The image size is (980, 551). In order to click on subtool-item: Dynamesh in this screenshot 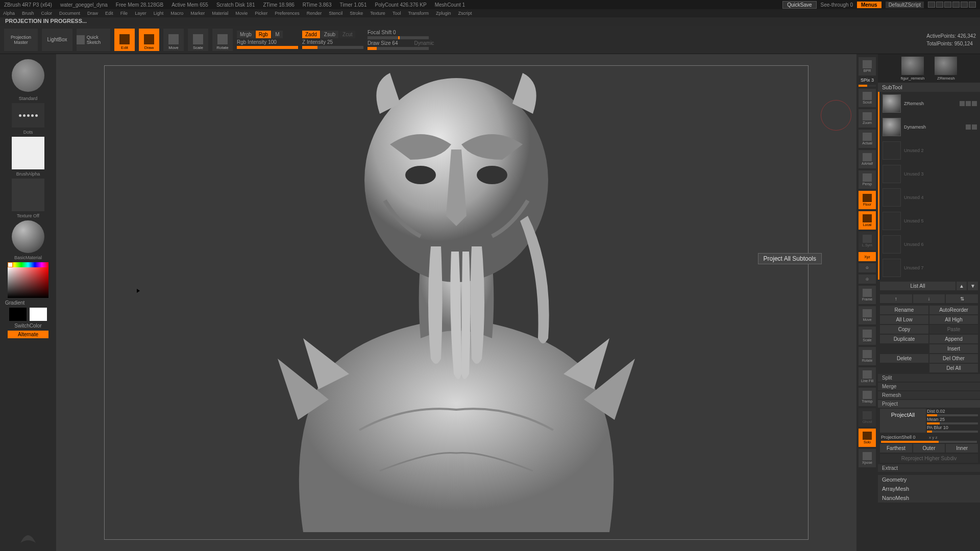, I will do `click(930, 127)`.